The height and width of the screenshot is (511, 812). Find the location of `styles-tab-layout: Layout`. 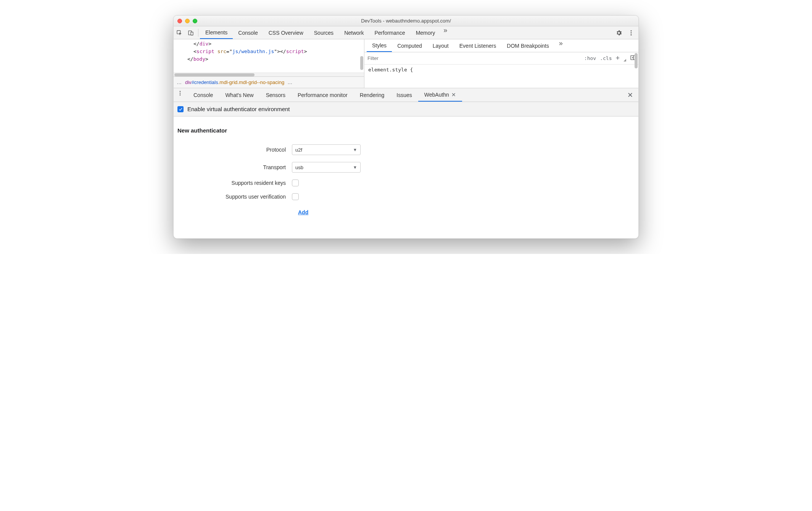

styles-tab-layout: Layout is located at coordinates (441, 46).